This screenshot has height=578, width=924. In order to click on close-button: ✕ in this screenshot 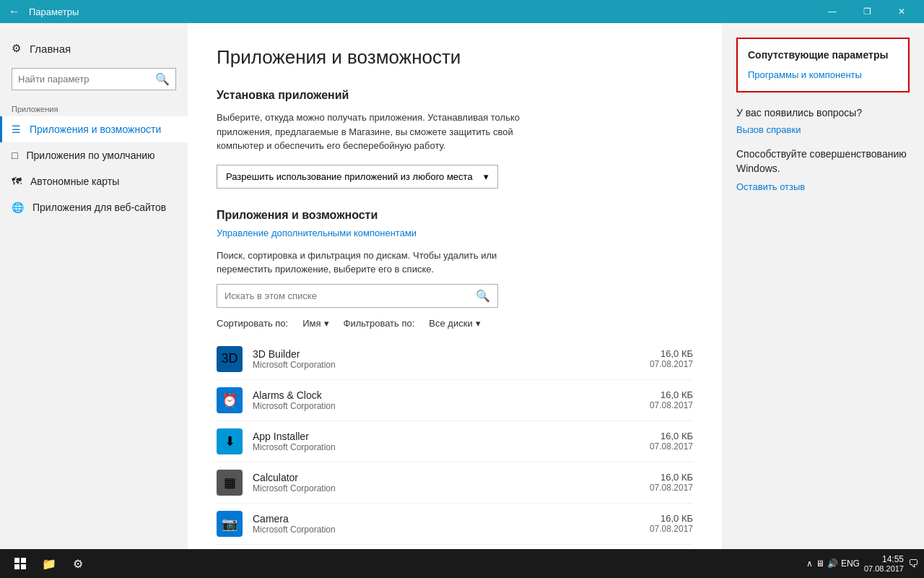, I will do `click(902, 12)`.